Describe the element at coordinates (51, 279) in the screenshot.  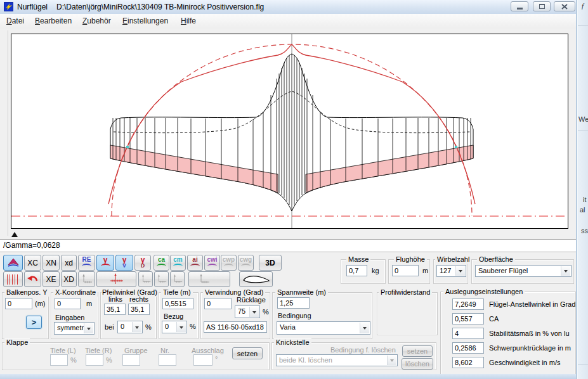
I see `xe-button: XE` at that location.